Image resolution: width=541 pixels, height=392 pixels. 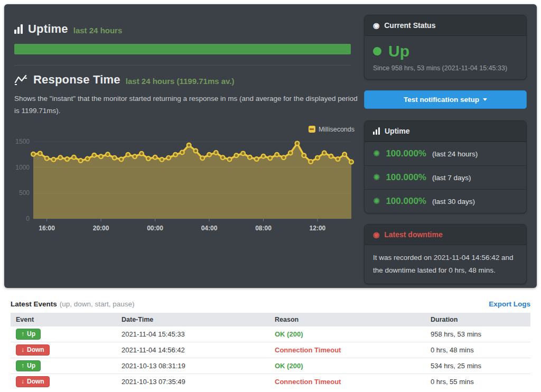 What do you see at coordinates (478, 320) in the screenshot?
I see `column-header-duration: Duration` at bounding box center [478, 320].